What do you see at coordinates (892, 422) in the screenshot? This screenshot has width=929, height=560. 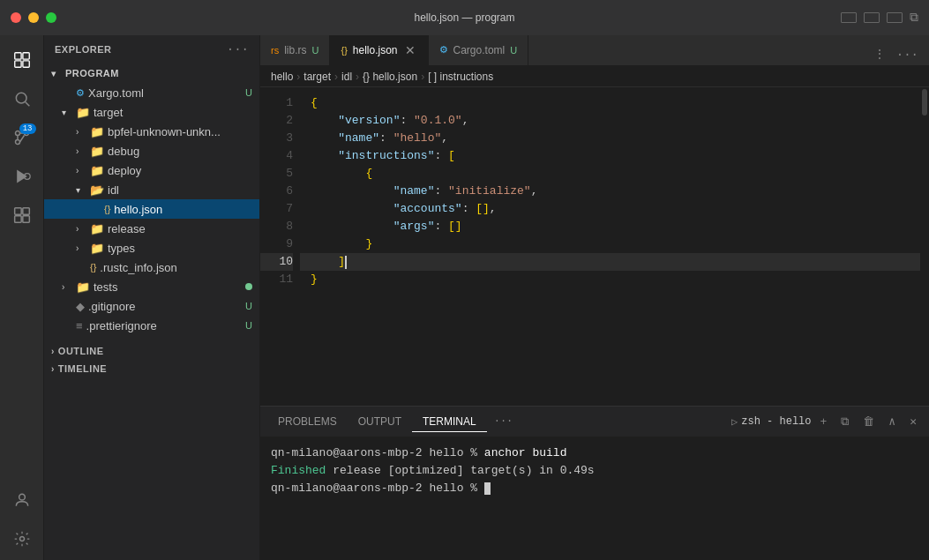 I see `maximize-panel-icon: ∧` at bounding box center [892, 422].